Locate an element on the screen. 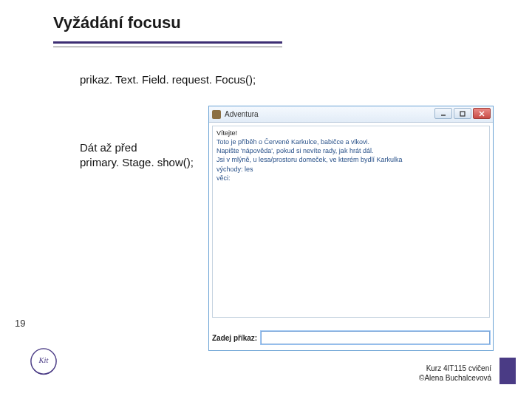 This screenshot has height=399, width=532. command-bar: Zadej příkaz: is located at coordinates (351, 338).